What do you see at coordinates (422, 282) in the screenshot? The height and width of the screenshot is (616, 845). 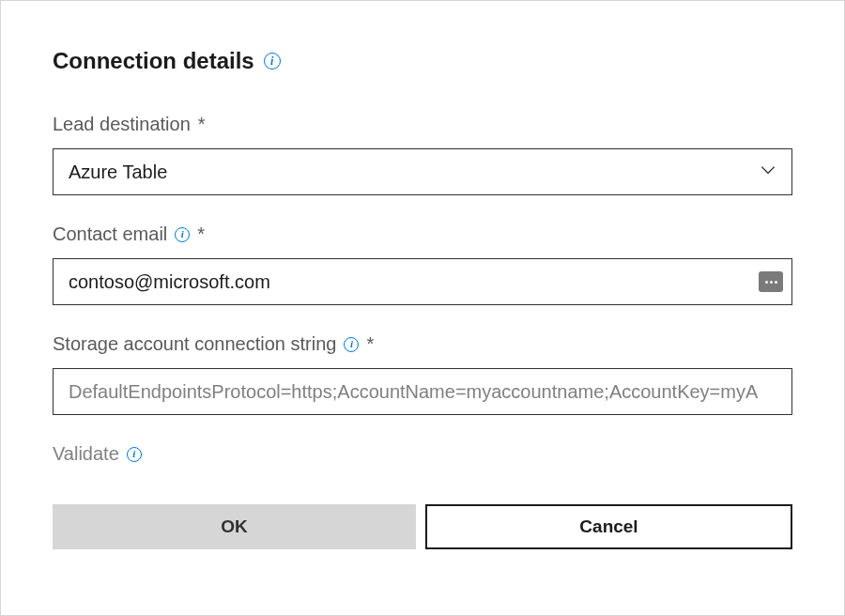 I see `contact-email-input` at bounding box center [422, 282].